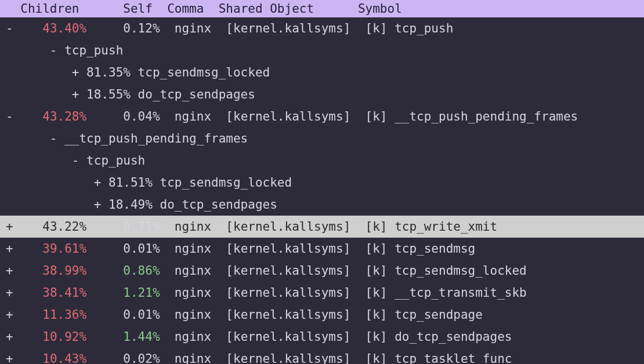  What do you see at coordinates (322, 183) in the screenshot?
I see `callchain-line: + 81.51% tcp_sendmsg_locked` at bounding box center [322, 183].